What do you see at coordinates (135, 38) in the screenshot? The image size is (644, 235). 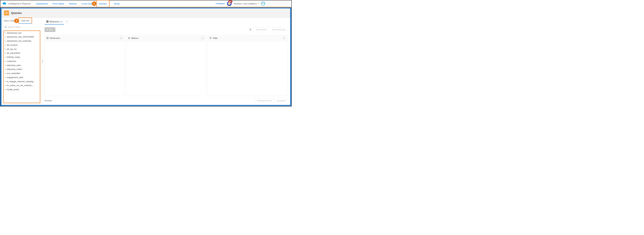 I see `metrics-label: Metrics` at bounding box center [135, 38].